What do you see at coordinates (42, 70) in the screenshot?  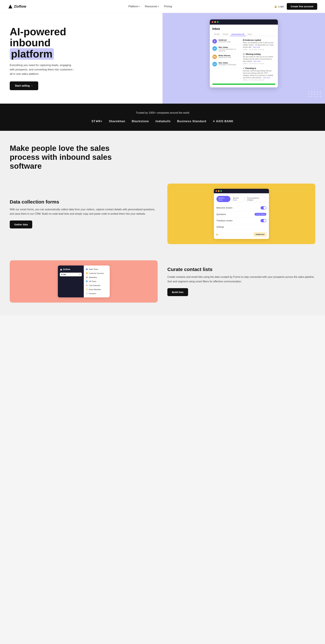 I see `hero-subtitle: Everything you need for capturing leads,…` at bounding box center [42, 70].